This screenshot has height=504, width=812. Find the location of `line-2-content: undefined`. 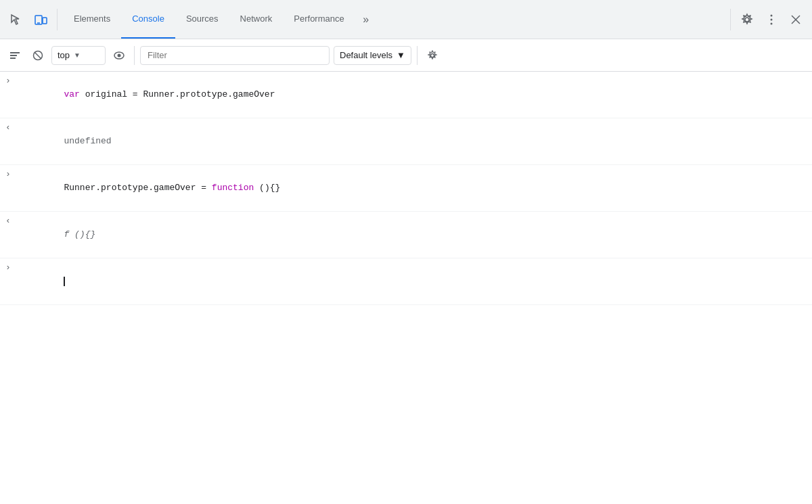

line-2-content: undefined is located at coordinates (414, 141).